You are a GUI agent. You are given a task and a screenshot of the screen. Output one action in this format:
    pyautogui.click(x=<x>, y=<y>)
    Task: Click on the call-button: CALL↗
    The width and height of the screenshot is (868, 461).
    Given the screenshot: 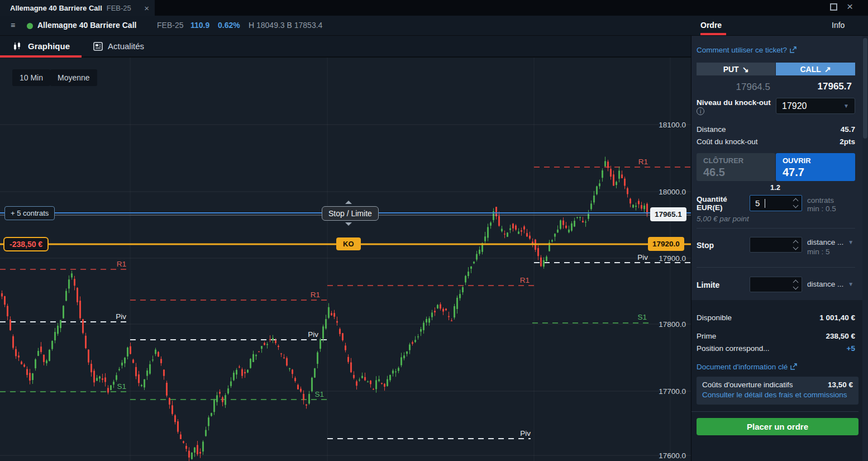 What is the action you would take?
    pyautogui.click(x=815, y=69)
    